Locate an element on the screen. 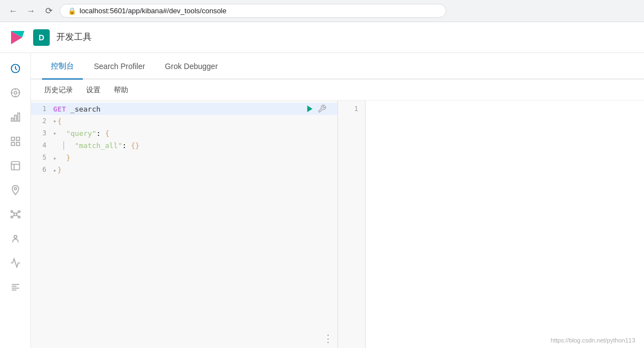  line-content-1: GET _search is located at coordinates (179, 109).